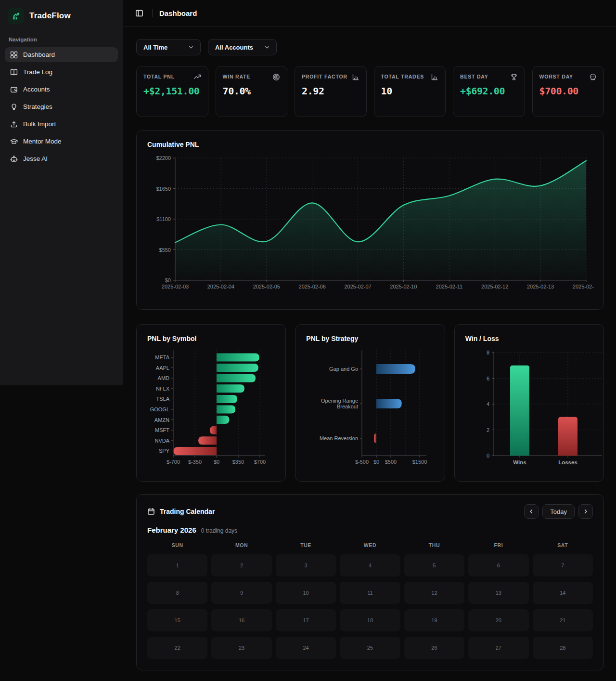 The height and width of the screenshot is (681, 616). What do you see at coordinates (434, 545) in the screenshot?
I see `calendar-weekday: THU` at bounding box center [434, 545].